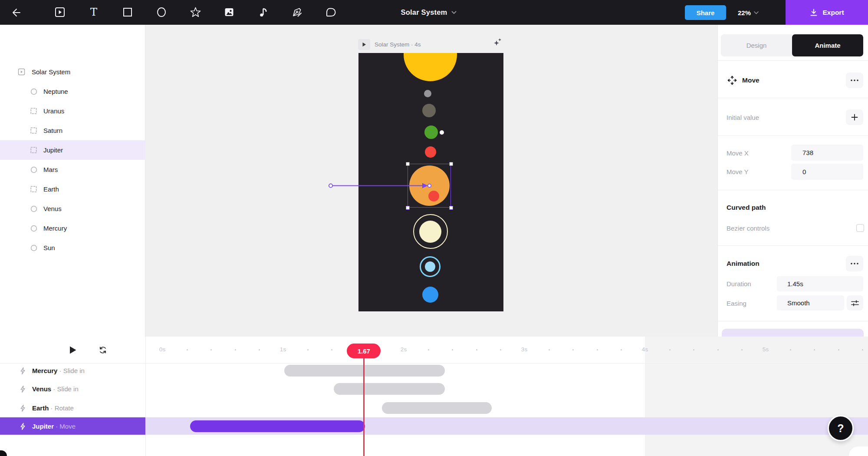  I want to click on sidebar-item-earth: Earth, so click(73, 189).